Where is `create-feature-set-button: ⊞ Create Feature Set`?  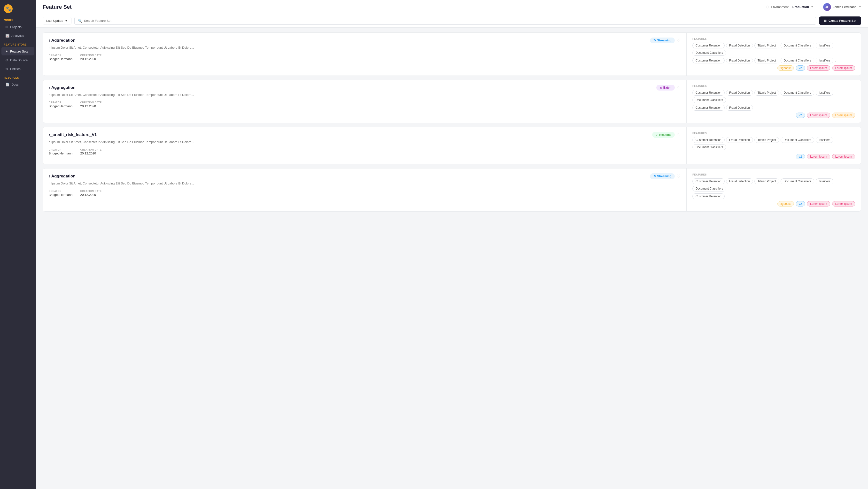
create-feature-set-button: ⊞ Create Feature Set is located at coordinates (840, 21).